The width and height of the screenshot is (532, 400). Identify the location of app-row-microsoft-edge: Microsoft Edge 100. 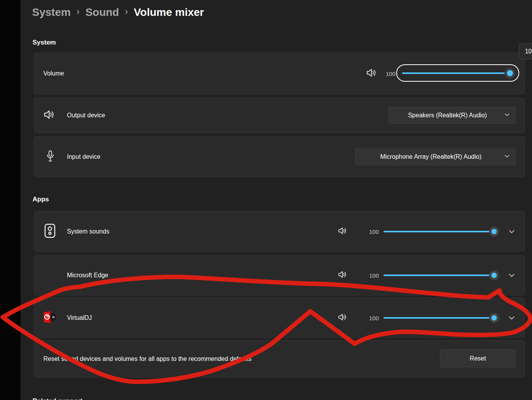
(279, 275).